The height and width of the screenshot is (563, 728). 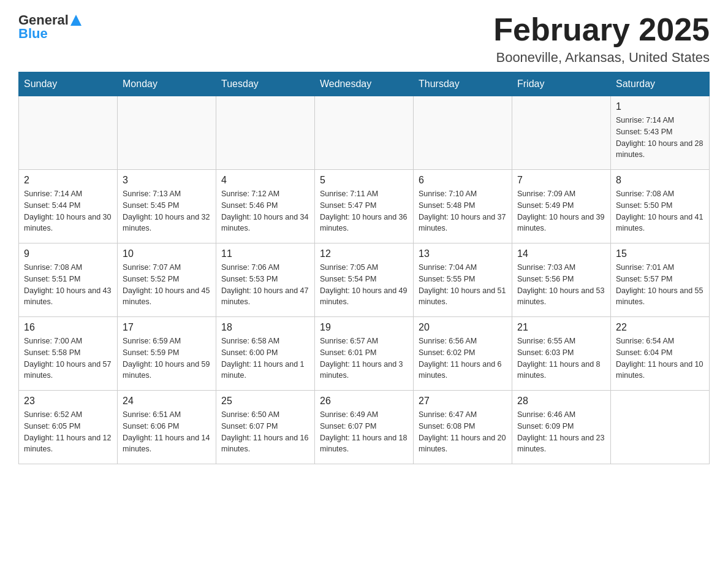 I want to click on calendar-day-cell: 13 Sunrise: 7:04 AMSunset: 5:55 PMDaylig…, so click(x=463, y=280).